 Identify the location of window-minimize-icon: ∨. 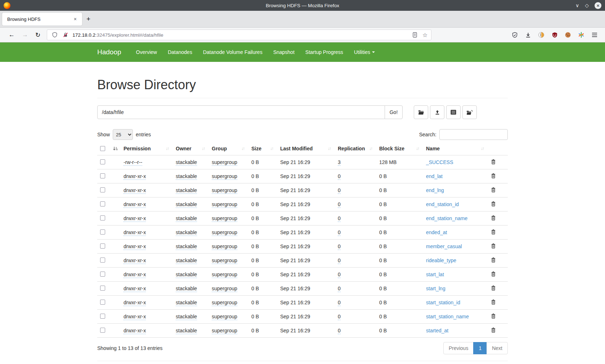
(577, 5).